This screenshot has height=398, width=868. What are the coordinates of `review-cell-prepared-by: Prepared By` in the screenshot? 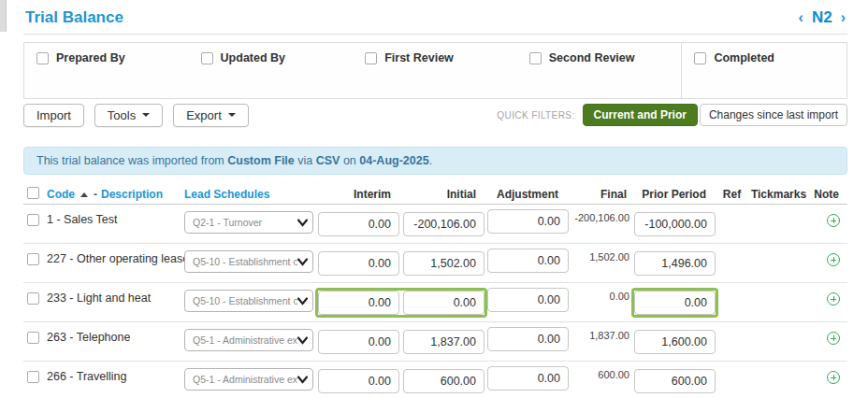 It's located at (107, 71).